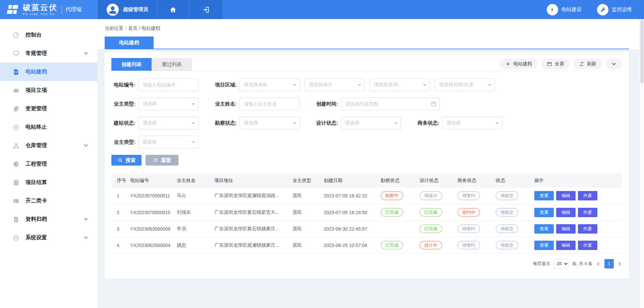  Describe the element at coordinates (49, 127) in the screenshot. I see `sidebar-item-station-termination: 电站终止` at that location.